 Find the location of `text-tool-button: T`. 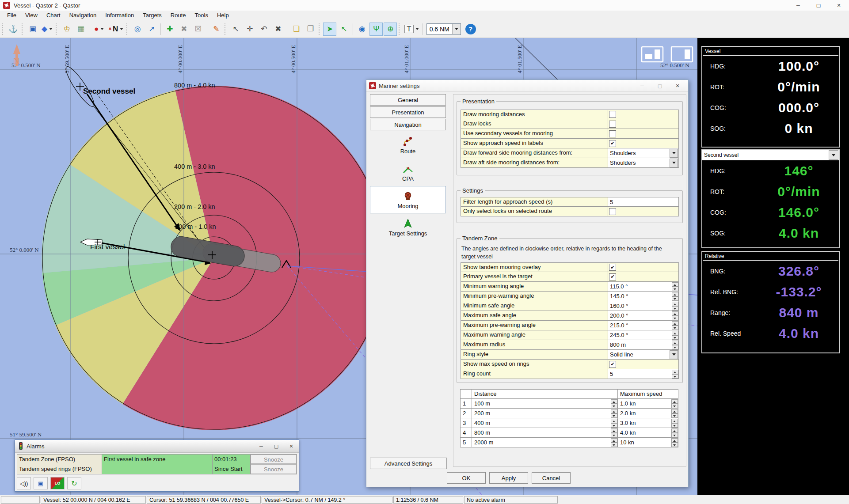

text-tool-button: T is located at coordinates (411, 29).